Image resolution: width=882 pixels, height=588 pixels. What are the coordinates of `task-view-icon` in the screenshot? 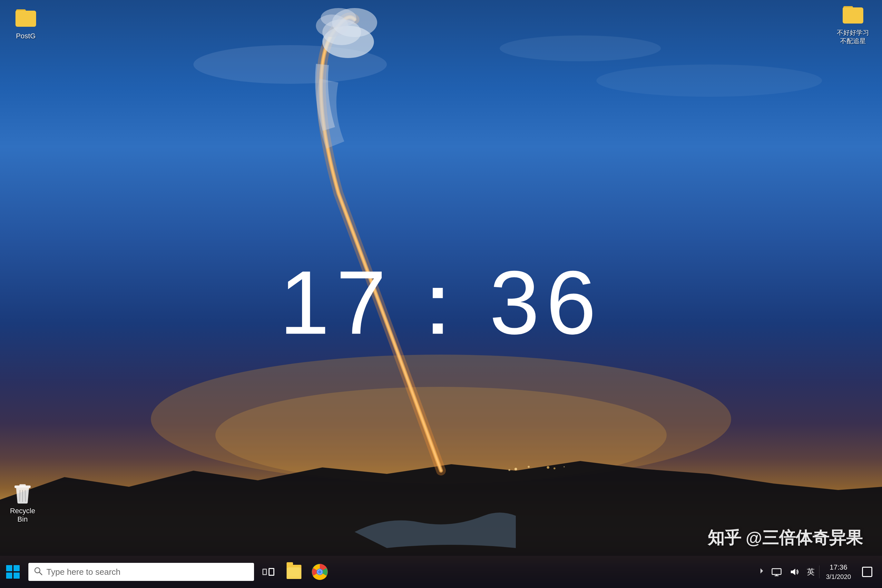 It's located at (268, 572).